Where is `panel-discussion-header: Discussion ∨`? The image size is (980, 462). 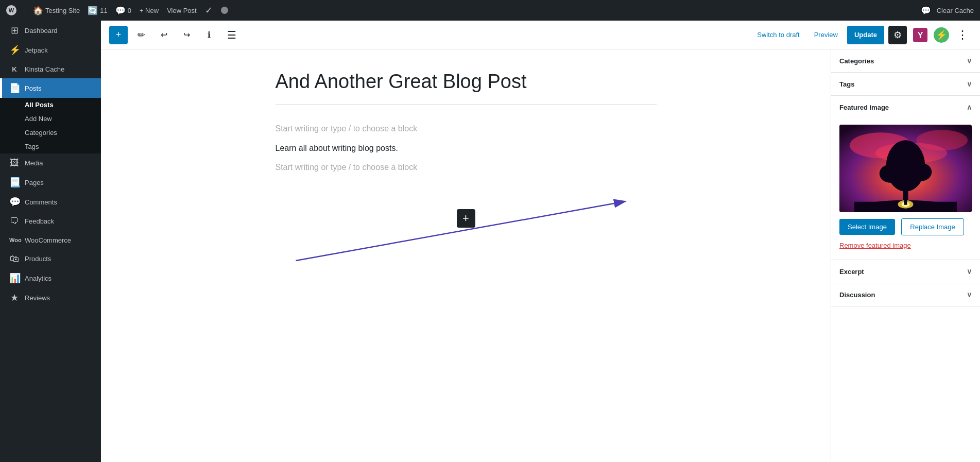 panel-discussion-header: Discussion ∨ is located at coordinates (905, 295).